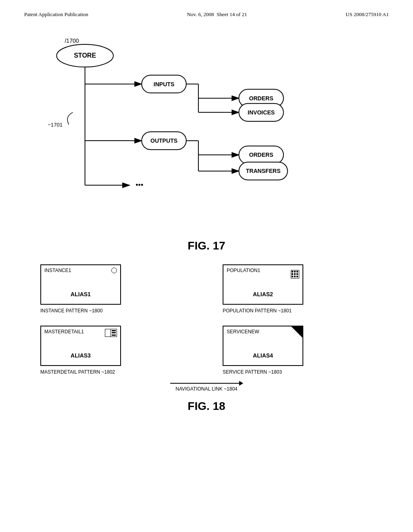 Image resolution: width=413 pixels, height=532 pixels. What do you see at coordinates (206, 389) in the screenshot?
I see `nav-link-label: NAVIGATIONAL LINK ~1804` at bounding box center [206, 389].